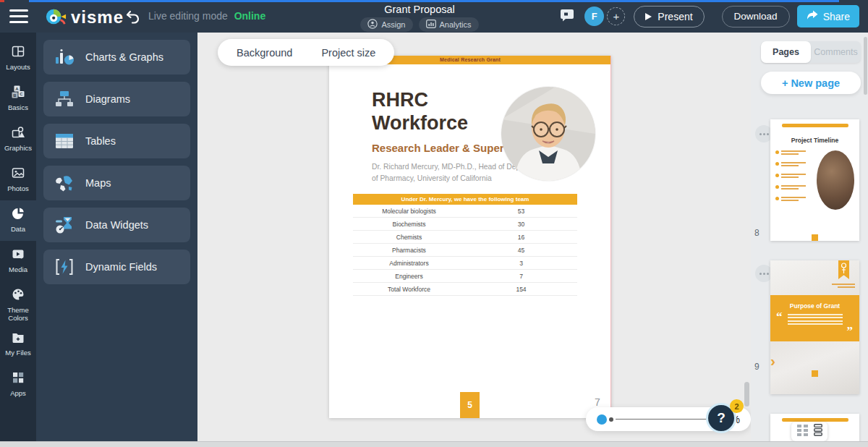 Image resolution: width=868 pixels, height=447 pixels. What do you see at coordinates (803, 432) in the screenshot?
I see `grid-view-icon` at bounding box center [803, 432].